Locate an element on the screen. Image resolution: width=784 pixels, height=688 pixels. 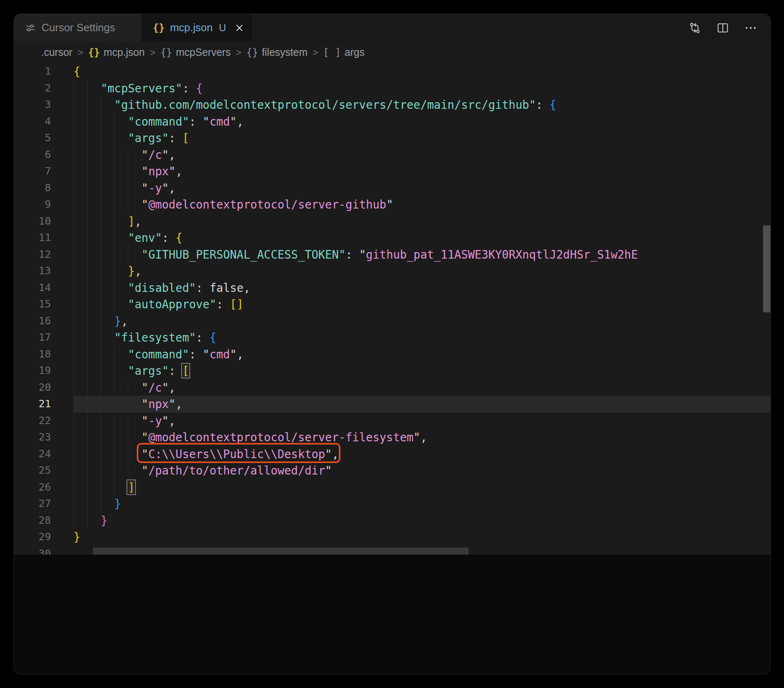
line-number: 19 is located at coordinates (44, 371).